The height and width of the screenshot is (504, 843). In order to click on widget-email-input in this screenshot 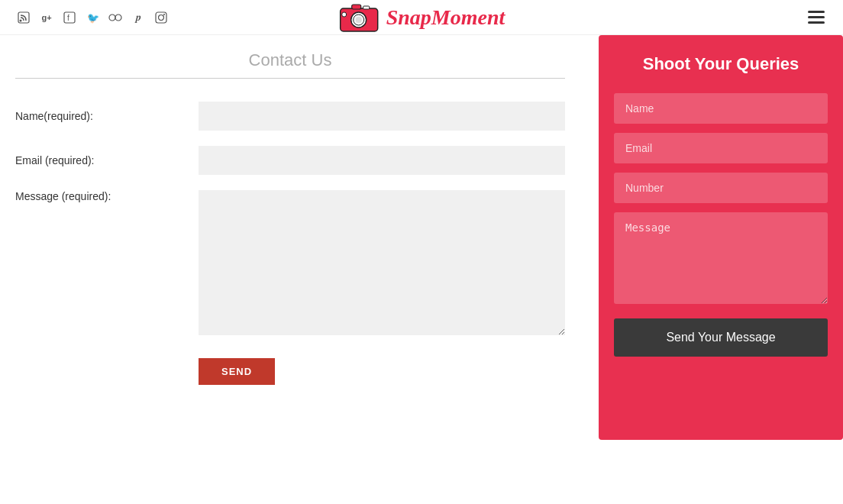, I will do `click(721, 148)`.